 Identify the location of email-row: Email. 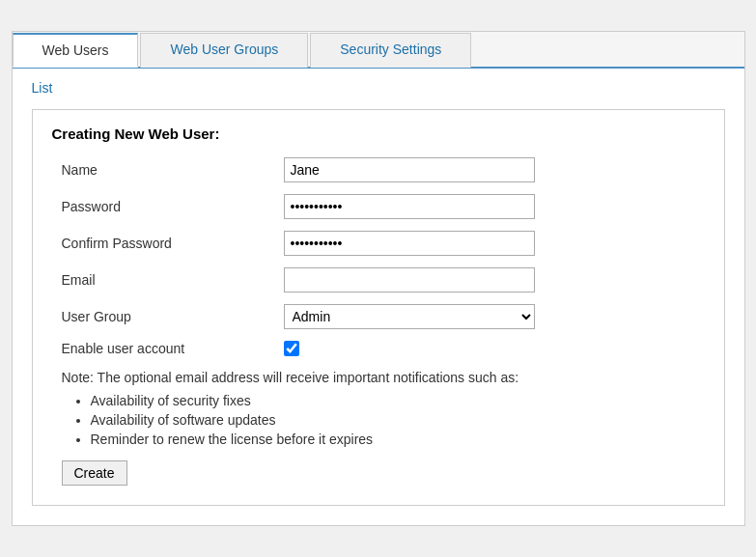
(378, 280).